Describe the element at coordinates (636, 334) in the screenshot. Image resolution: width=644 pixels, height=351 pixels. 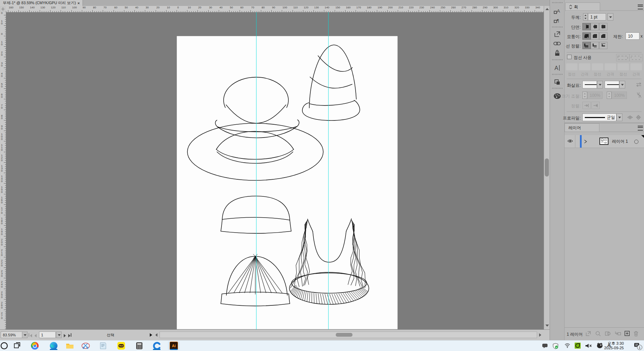
I see `delete-layer-icon` at that location.